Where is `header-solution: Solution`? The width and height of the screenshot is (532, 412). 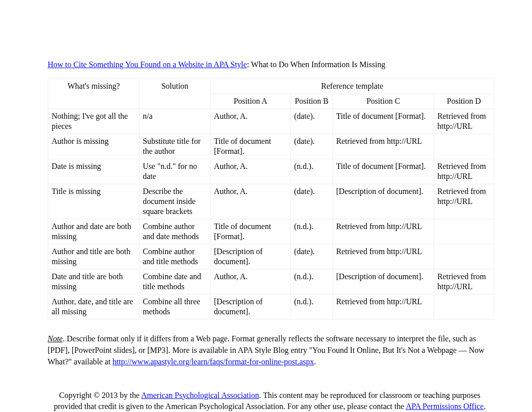 header-solution: Solution is located at coordinates (175, 94).